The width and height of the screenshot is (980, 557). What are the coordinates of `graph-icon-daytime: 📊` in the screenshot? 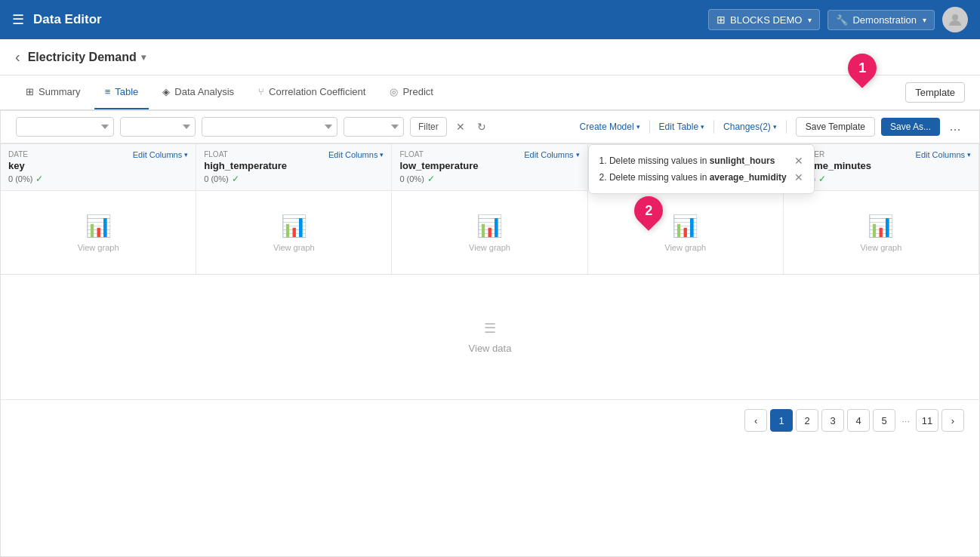 It's located at (880, 226).